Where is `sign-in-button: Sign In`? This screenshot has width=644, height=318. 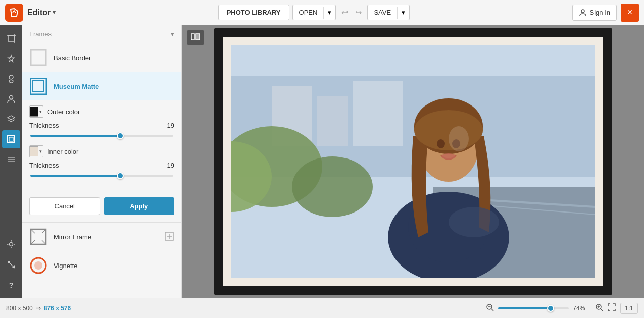
sign-in-button: Sign In is located at coordinates (595, 13).